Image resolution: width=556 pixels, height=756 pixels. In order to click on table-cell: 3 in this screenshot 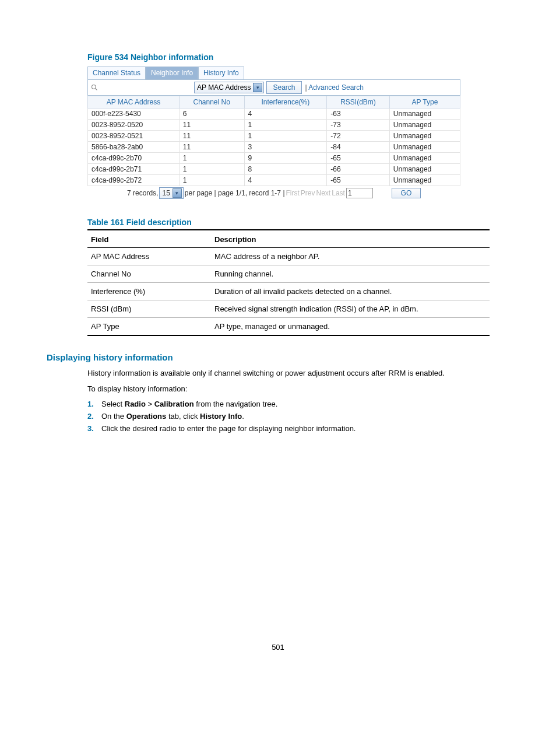, I will do `click(286, 147)`.